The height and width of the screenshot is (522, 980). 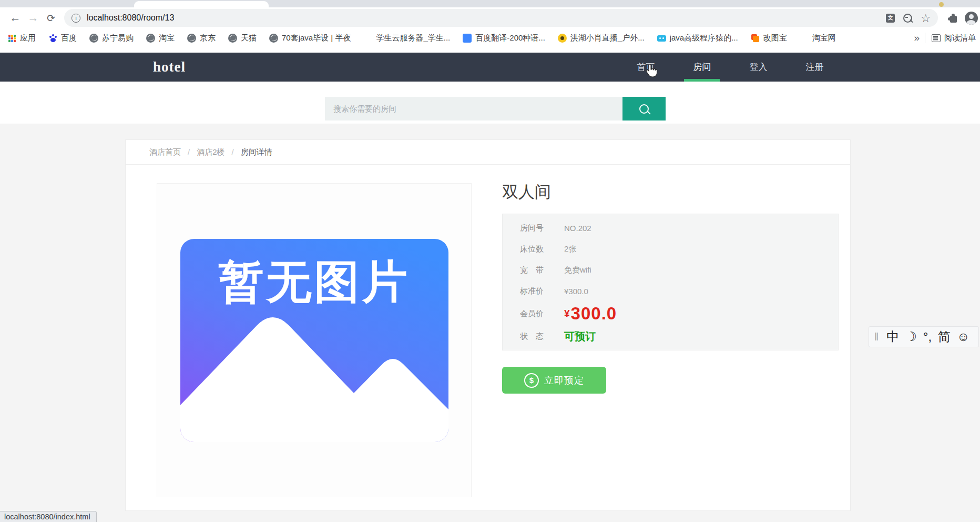 I want to click on bookmark-label: 京东, so click(x=208, y=38).